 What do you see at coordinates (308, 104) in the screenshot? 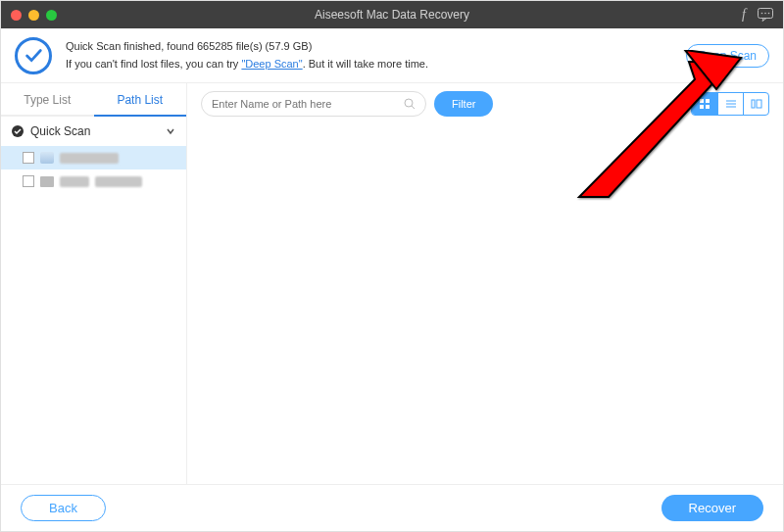
I see `search-input` at bounding box center [308, 104].